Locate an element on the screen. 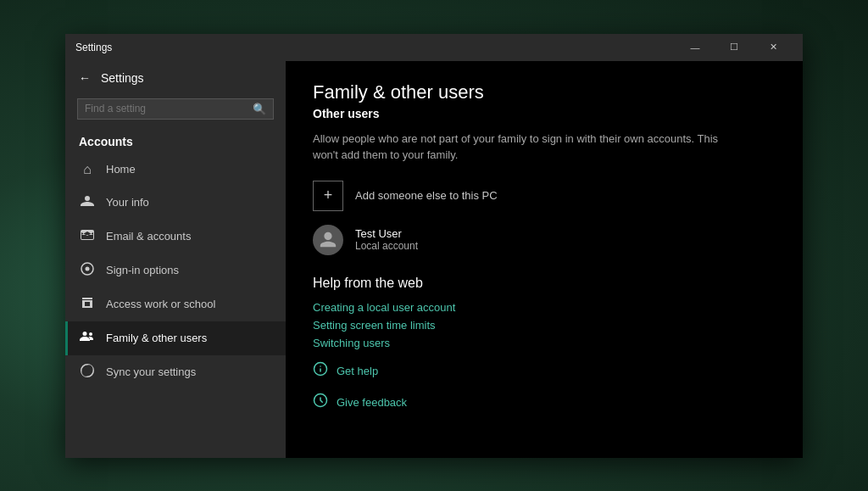 The width and height of the screenshot is (868, 491). sidebar-item-access-work-label: Access work or school is located at coordinates (161, 304).